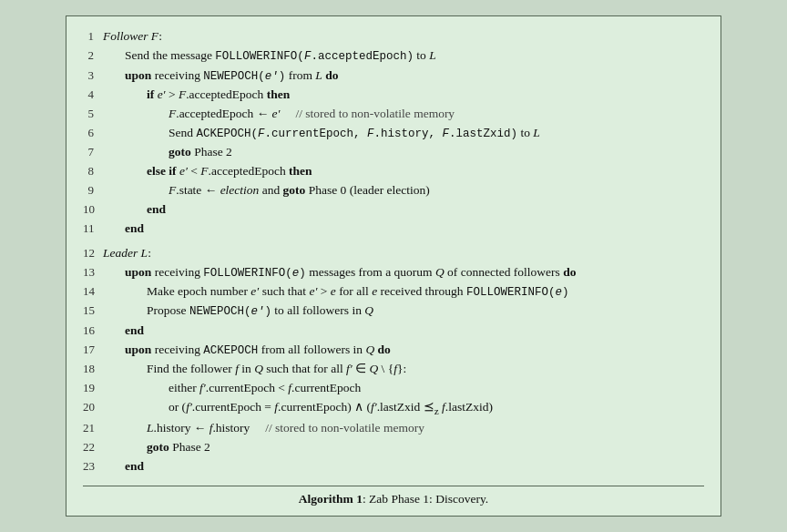 The image size is (787, 532). I want to click on line-text: F.state ← election and goto Phase 0 (lea…, so click(404, 191).